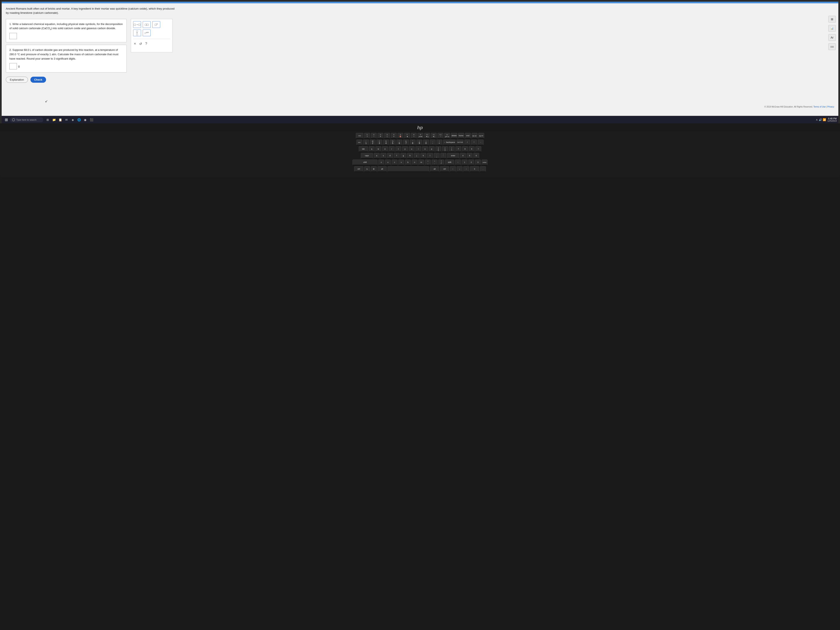  Describe the element at coordinates (92, 120) in the screenshot. I see `taskbar-app-8: ⬛` at that location.